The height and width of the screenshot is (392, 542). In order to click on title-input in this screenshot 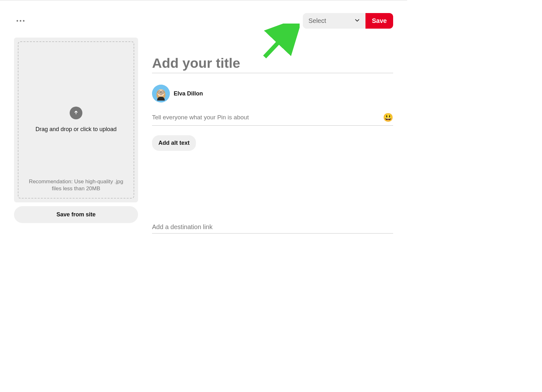, I will do `click(273, 63)`.